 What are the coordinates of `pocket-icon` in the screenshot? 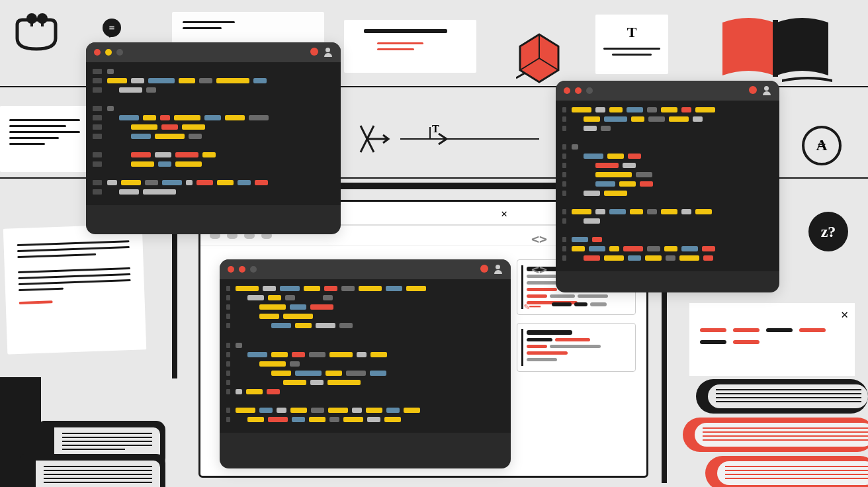 It's located at (36, 33).